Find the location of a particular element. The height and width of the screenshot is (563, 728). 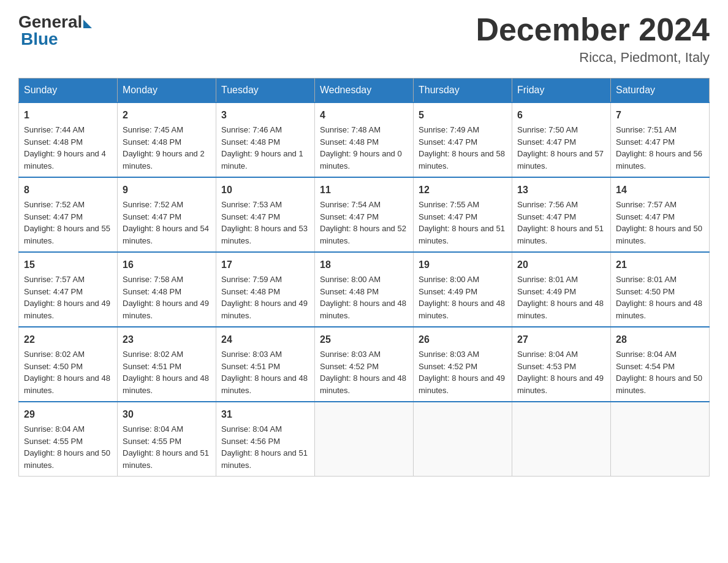

day-number: 7 is located at coordinates (660, 115).